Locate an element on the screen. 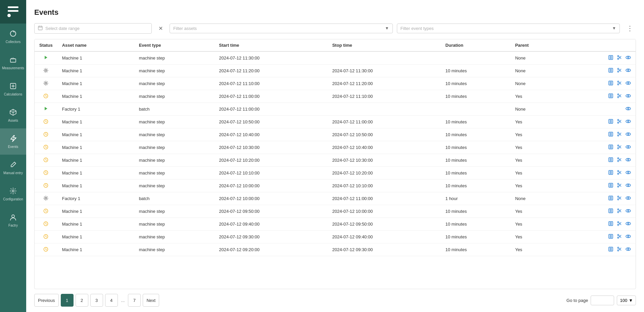 This screenshot has width=644, height=312. date-range-filter: Select date range is located at coordinates (93, 28).